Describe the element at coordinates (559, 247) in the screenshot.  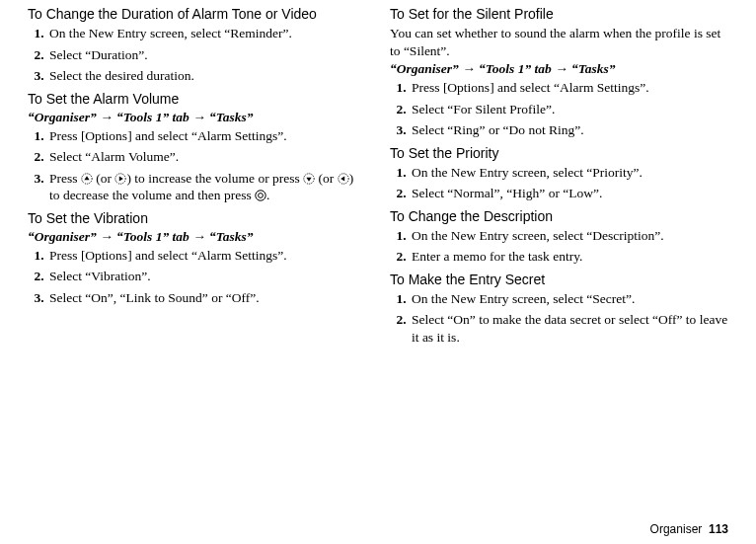
I see `steps-list: On the New Entry screen, select “Descrip…` at that location.